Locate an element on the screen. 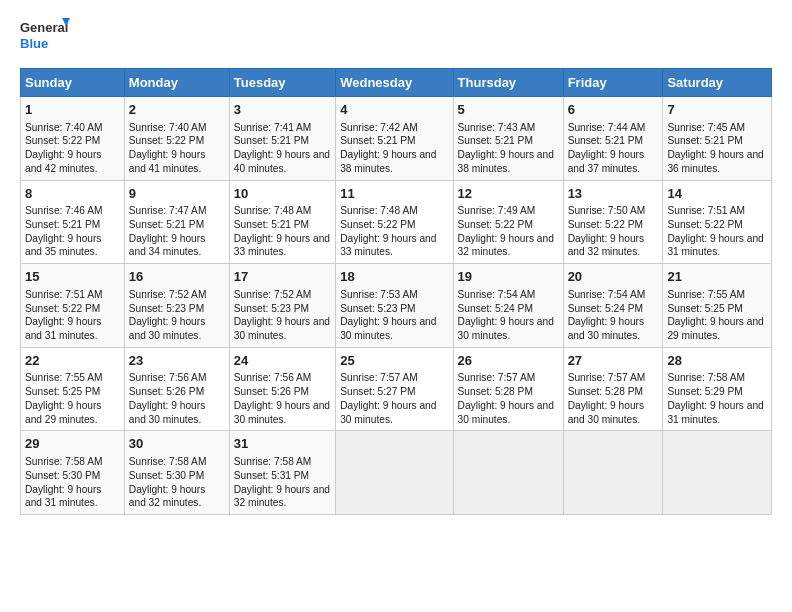 Image resolution: width=792 pixels, height=612 pixels. sunrise-label: Sunrise: 7:57 AM is located at coordinates (607, 378).